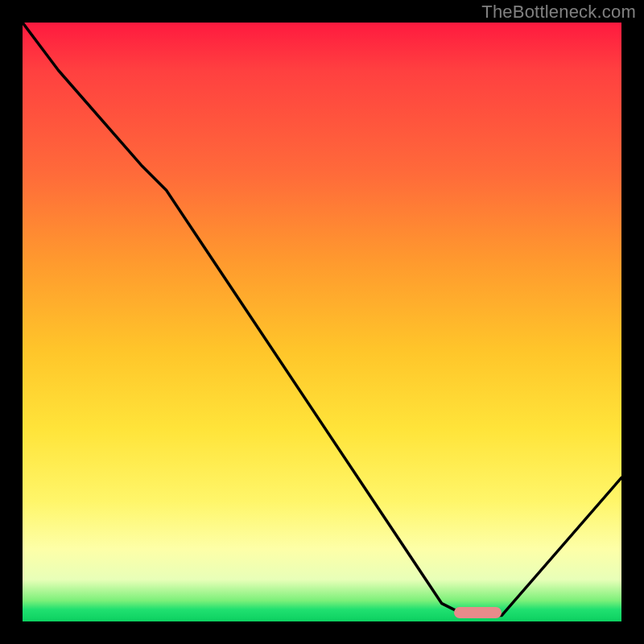 Image resolution: width=644 pixels, height=644 pixels. I want to click on watermark-text: TheBottleneck.com, so click(559, 12).